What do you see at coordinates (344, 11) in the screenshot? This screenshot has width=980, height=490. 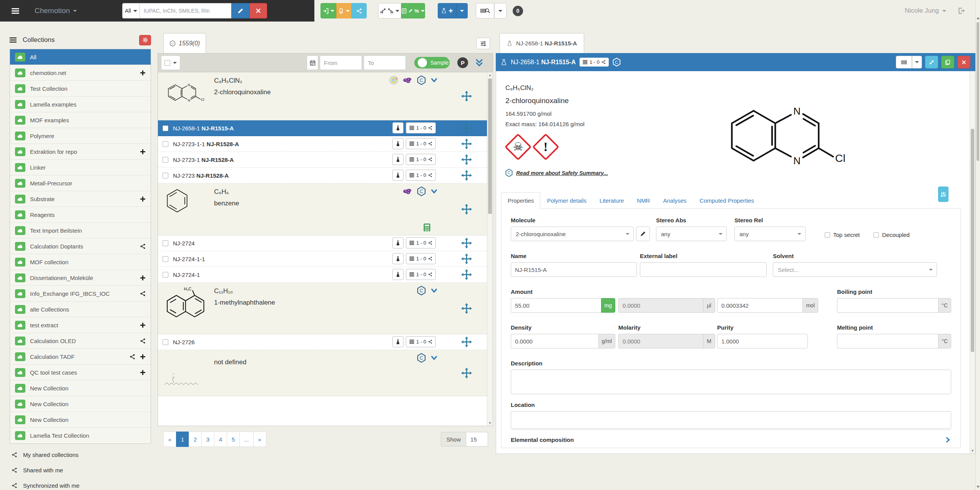 I see `devices-button` at bounding box center [344, 11].